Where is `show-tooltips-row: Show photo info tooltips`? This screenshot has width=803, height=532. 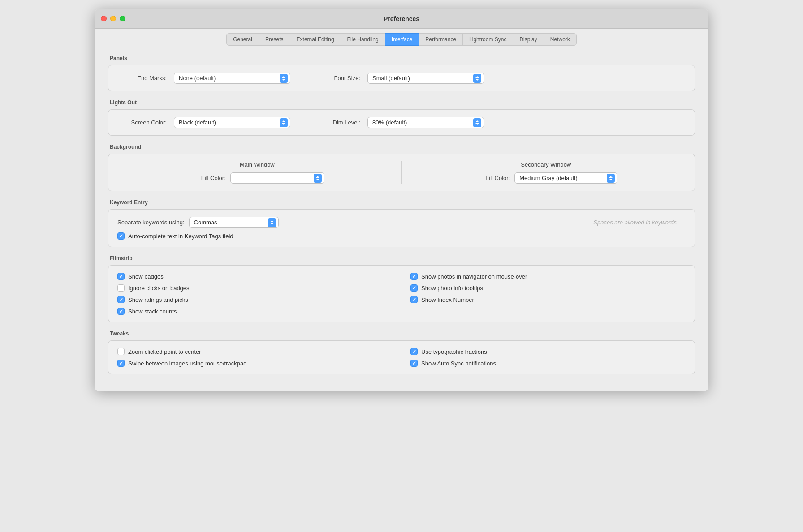 show-tooltips-row: Show photo info tooltips is located at coordinates (548, 288).